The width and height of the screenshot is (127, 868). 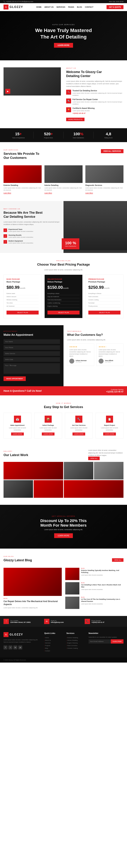 What do you see at coordinates (15, 660) in the screenshot?
I see `footer-copyright: © 2024 Glozzy. All Rights Reserved.` at bounding box center [15, 660].